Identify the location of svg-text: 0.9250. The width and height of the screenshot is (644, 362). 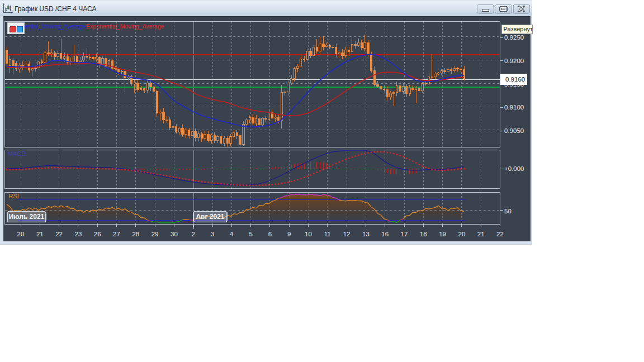
(514, 37).